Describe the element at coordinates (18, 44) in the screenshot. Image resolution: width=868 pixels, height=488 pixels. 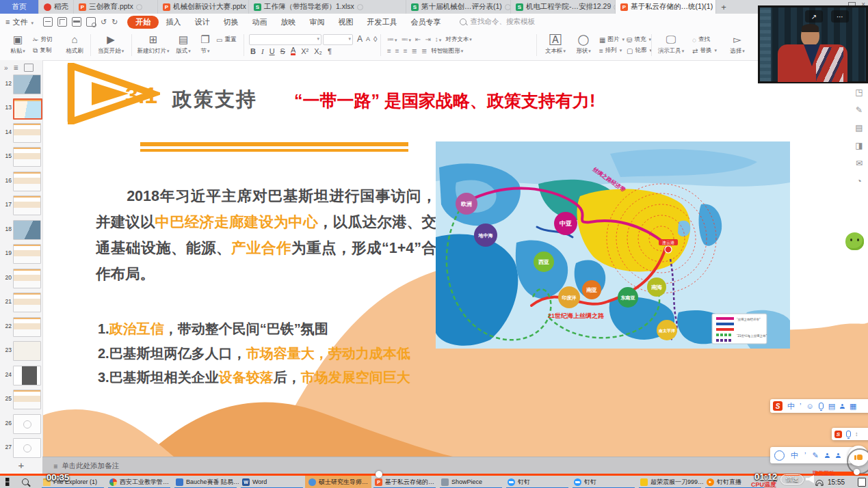
I see `paste-button: ▣ 粘贴` at that location.